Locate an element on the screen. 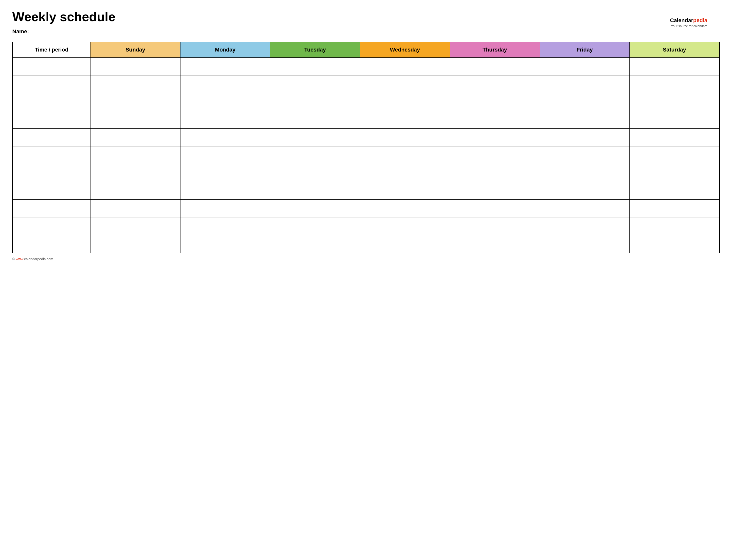 This screenshot has width=732, height=560. header-thursday: Thursday is located at coordinates (495, 50).